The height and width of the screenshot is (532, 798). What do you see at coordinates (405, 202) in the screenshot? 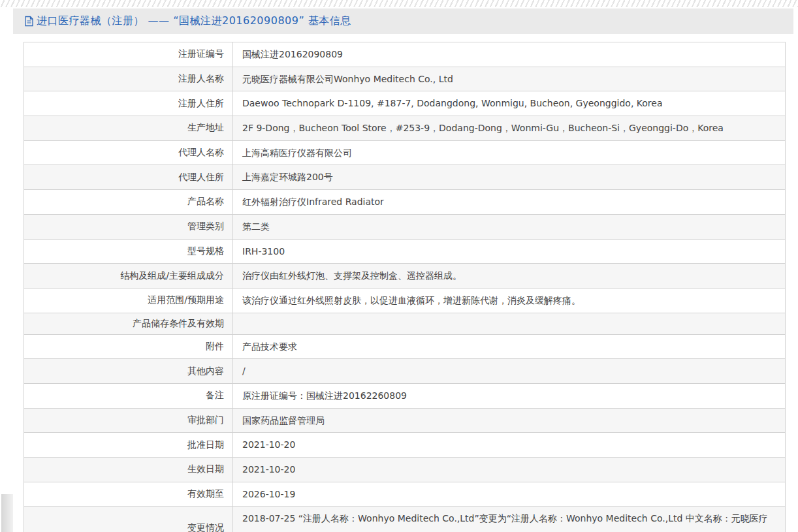
I see `table-row: 产品名称红外辐射治疗仪Infrared Radiator` at bounding box center [405, 202].